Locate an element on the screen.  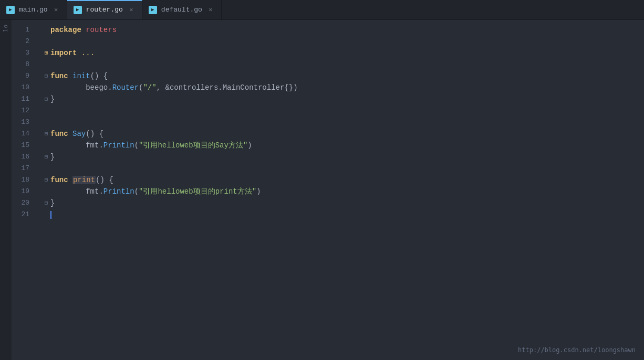
tab-main: ▶ main.go ✕ is located at coordinates (34, 9).